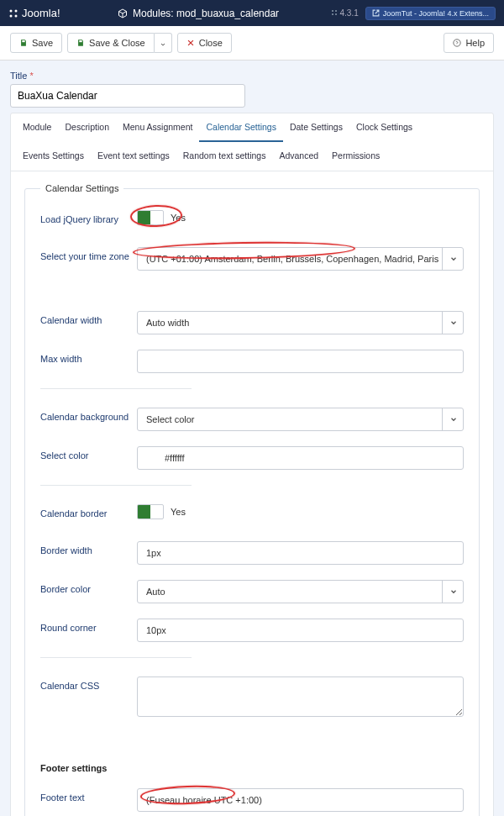 Image resolution: width=504 pixels, height=816 pixels. Describe the element at coordinates (150, 512) in the screenshot. I see `toggle-calendar-border` at that location.